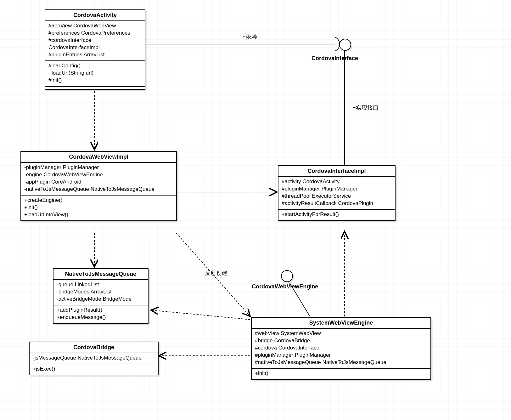  Describe the element at coordinates (341, 323) in the screenshot. I see `class-title: SystemWebViewEngine` at that location.